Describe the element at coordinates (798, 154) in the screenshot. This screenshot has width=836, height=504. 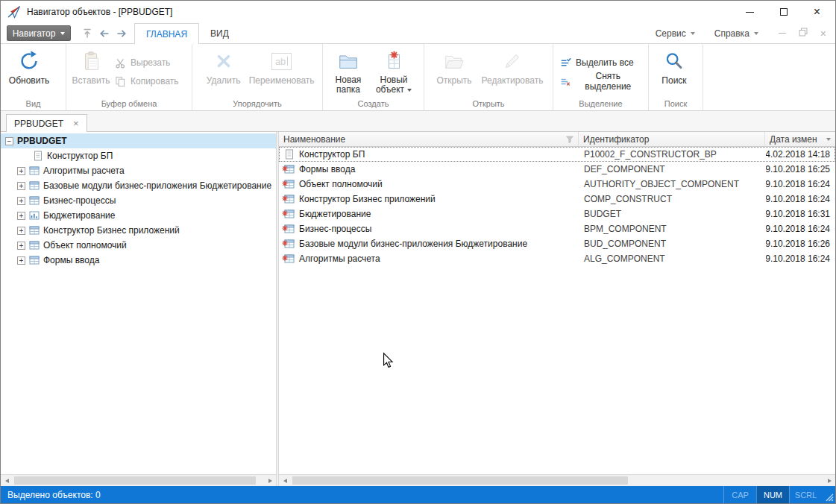
I see `row-date: 24.02.2018 14:18` at that location.